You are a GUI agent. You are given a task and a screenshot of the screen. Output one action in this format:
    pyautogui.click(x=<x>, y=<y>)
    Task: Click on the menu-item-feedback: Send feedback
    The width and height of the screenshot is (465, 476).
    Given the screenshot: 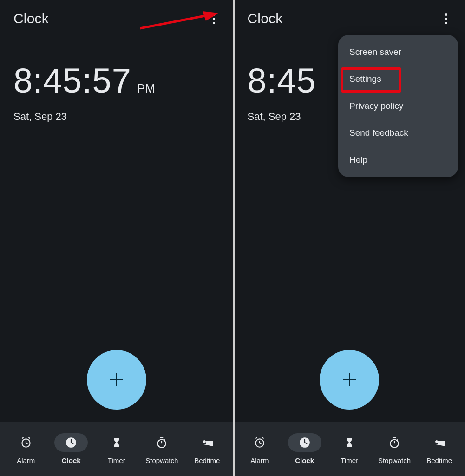 What is the action you would take?
    pyautogui.click(x=398, y=133)
    